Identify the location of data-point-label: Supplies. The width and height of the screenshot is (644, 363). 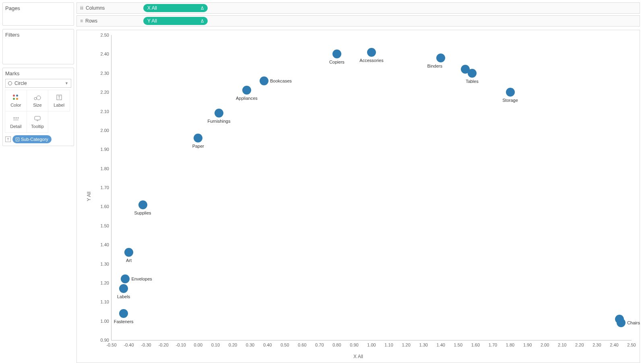
(142, 213).